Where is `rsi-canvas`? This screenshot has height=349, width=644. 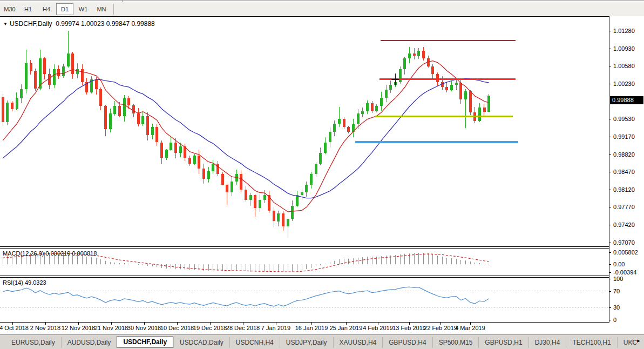
rsi-canvas is located at coordinates (304, 300).